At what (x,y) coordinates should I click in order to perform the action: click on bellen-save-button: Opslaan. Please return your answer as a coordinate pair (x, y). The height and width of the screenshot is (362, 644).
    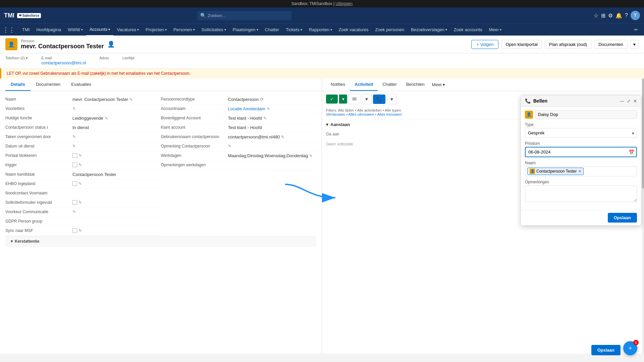
    Looking at the image, I should click on (623, 218).